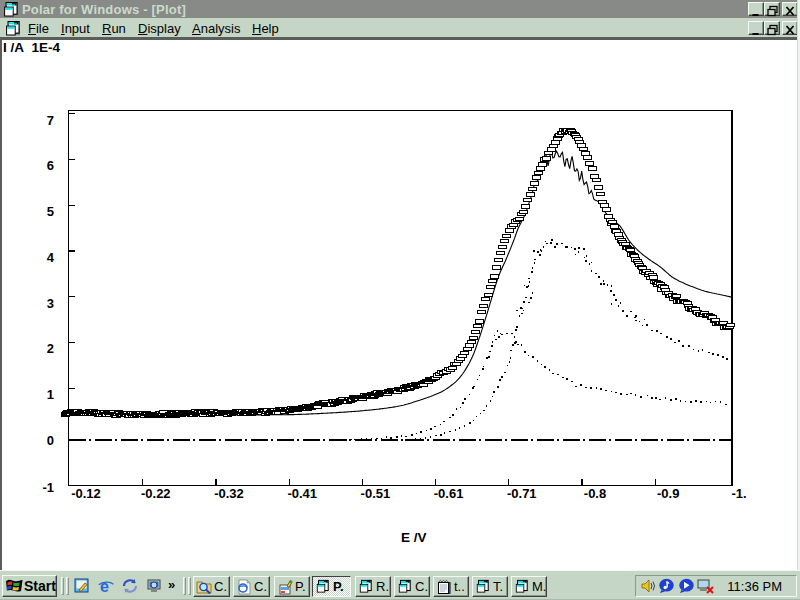 The height and width of the screenshot is (600, 800). I want to click on svg-text: -0.61, so click(449, 494).